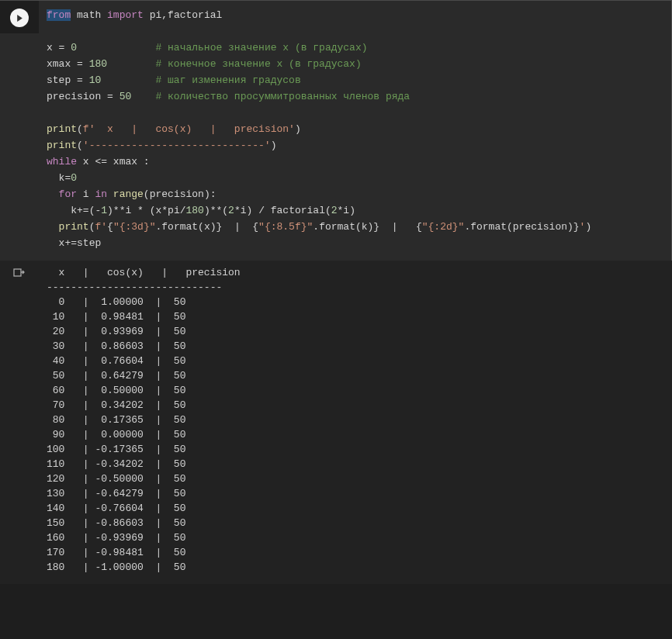 This screenshot has height=639, width=672. What do you see at coordinates (116, 316) in the screenshot?
I see `output-line: 10 | 0.98481 | 50` at bounding box center [116, 316].